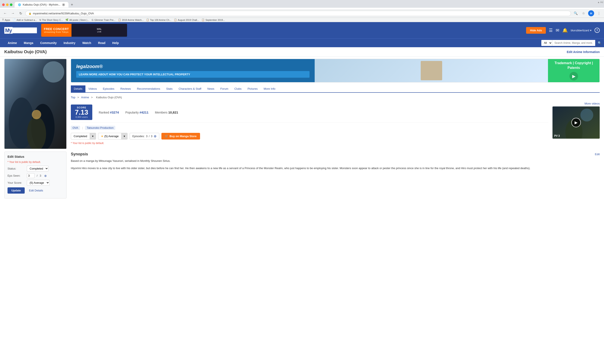 This screenshot has height=364, width=604. What do you see at coordinates (581, 30) in the screenshot?
I see `user-menu: blurubberlizard ▾` at bounding box center [581, 30].